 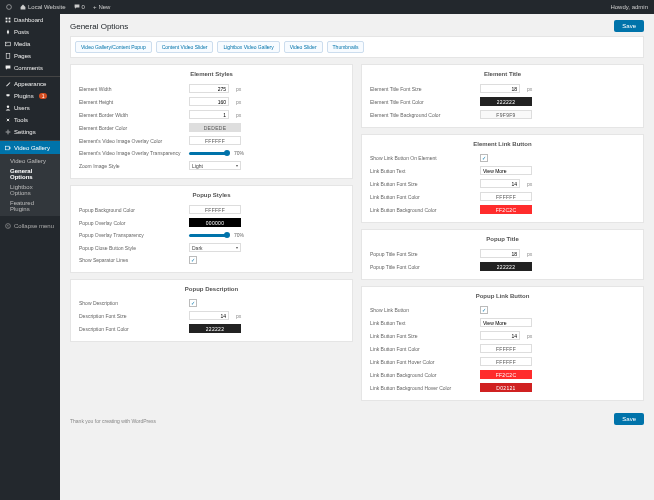 What do you see at coordinates (425, 310) in the screenshot?
I see `option-label: Show Link Button` at bounding box center [425, 310].